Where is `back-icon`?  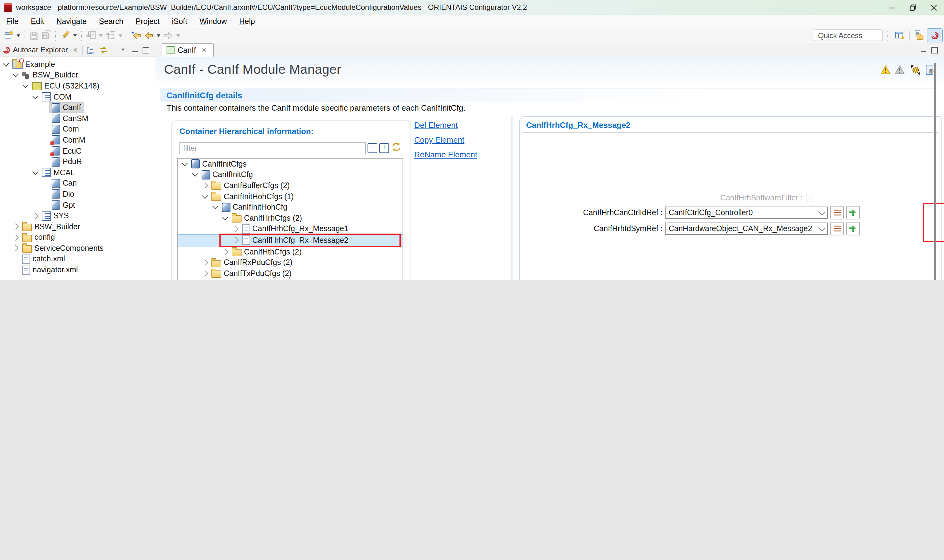 back-icon is located at coordinates (149, 35).